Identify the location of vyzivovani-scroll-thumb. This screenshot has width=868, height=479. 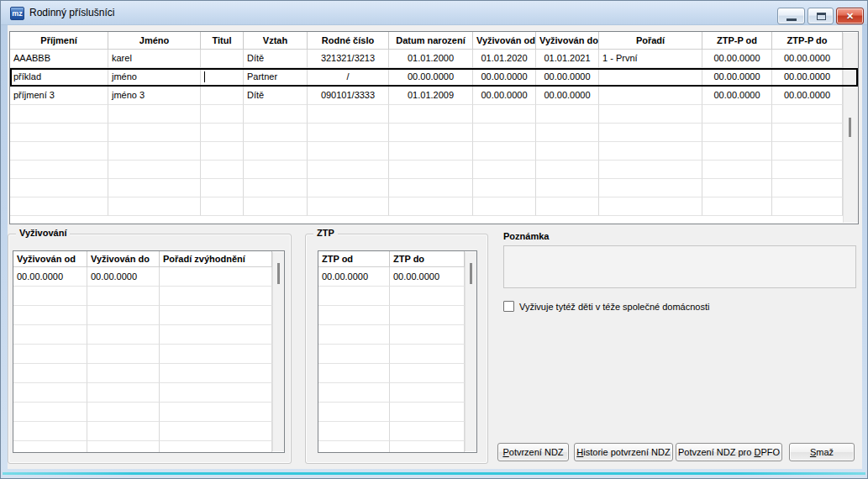
(279, 274).